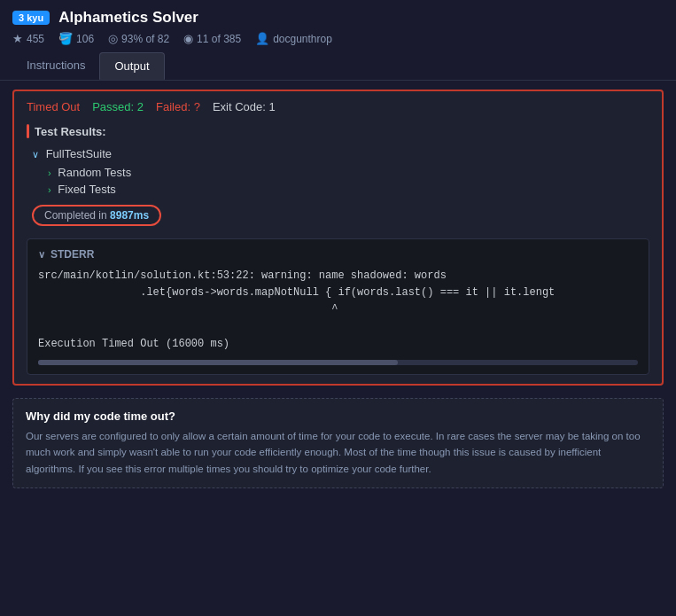 This screenshot has width=676, height=616. What do you see at coordinates (50, 190) in the screenshot?
I see `chevron-right-icon-2: ›` at bounding box center [50, 190].